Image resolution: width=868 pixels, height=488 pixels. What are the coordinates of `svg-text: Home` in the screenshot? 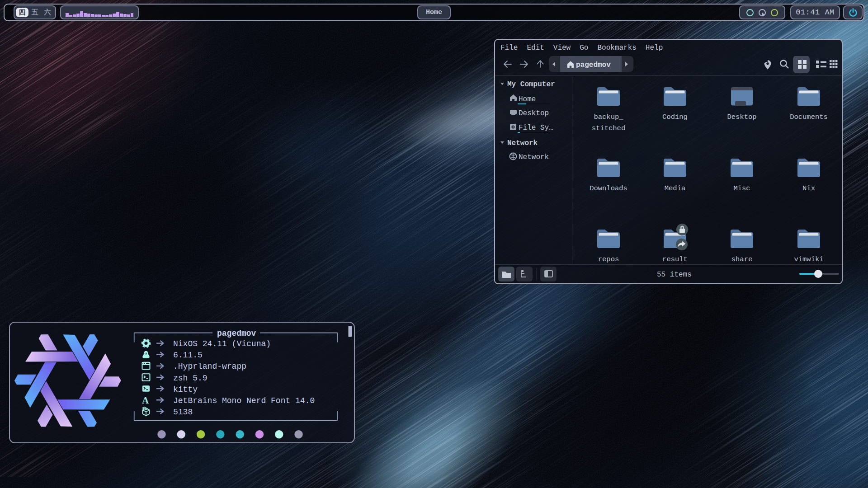 It's located at (527, 99).